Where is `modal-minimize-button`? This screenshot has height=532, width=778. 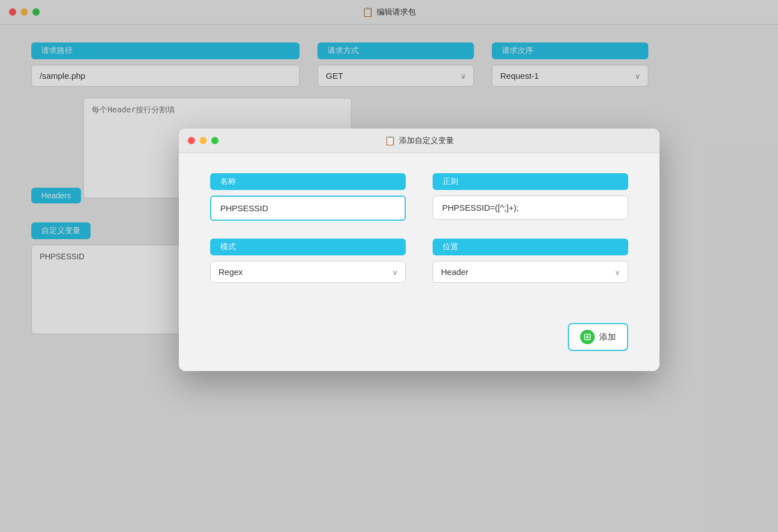 modal-minimize-button is located at coordinates (203, 141).